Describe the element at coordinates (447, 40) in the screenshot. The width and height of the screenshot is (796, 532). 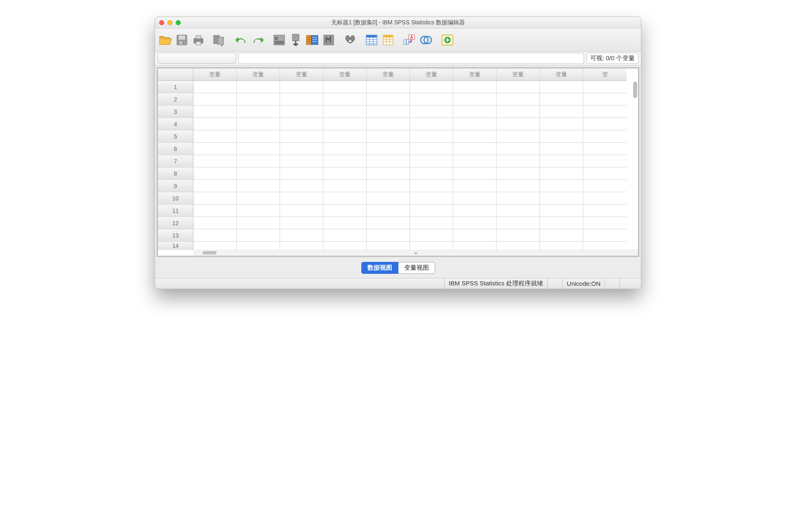
I see `add-button` at that location.